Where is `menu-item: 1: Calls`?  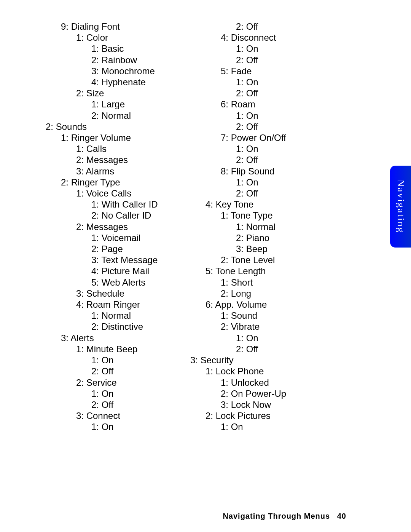 menu-item: 1: Calls is located at coordinates (126, 149).